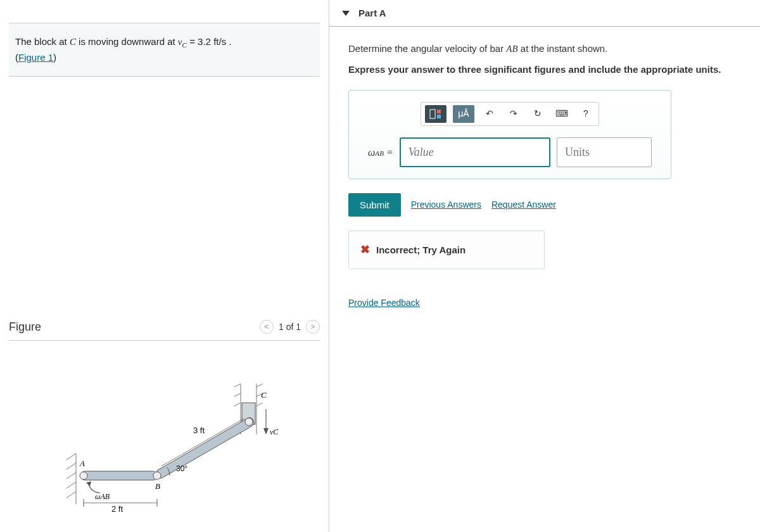  Describe the element at coordinates (510, 114) in the screenshot. I see `formula-toolbar: μÅ ↶ ↷ ↻ ⌨ ?` at that location.